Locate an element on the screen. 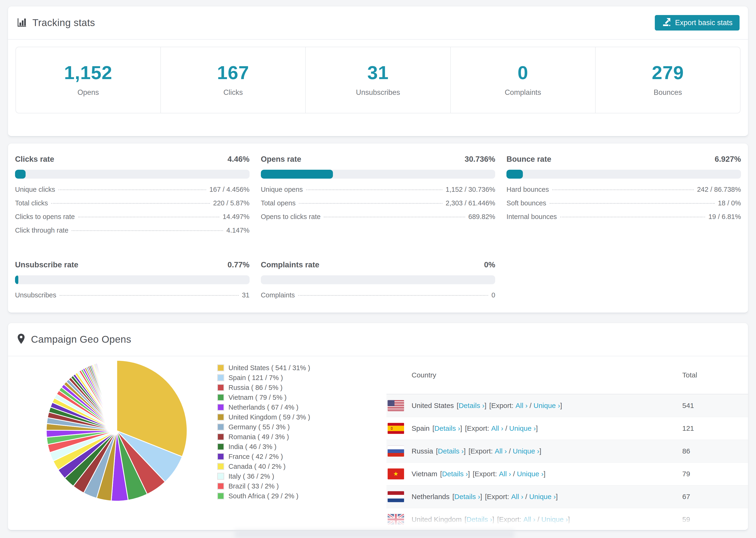 Image resolution: width=756 pixels, height=538 pixels. legend-item-south-africa: South Africa ( 29 / 2% ) is located at coordinates (264, 496).